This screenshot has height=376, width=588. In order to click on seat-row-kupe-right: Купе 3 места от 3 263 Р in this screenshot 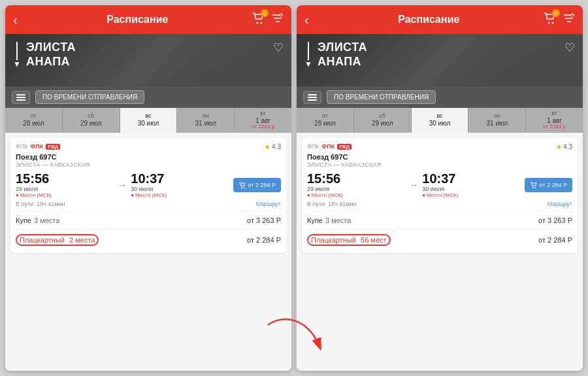, I will do `click(440, 220)`.